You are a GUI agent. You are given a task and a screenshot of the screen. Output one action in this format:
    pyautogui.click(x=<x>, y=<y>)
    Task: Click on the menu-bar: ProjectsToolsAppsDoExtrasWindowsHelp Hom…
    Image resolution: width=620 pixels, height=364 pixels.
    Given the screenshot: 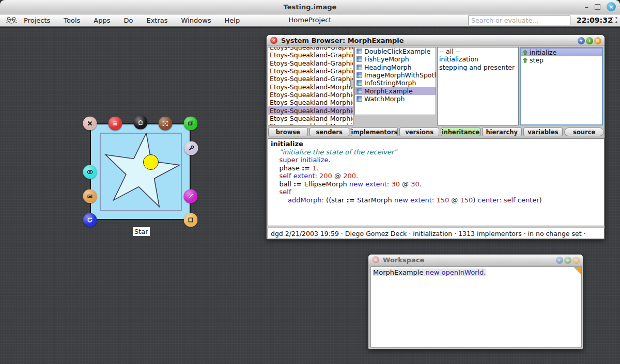 What is the action you would take?
    pyautogui.click(x=310, y=21)
    